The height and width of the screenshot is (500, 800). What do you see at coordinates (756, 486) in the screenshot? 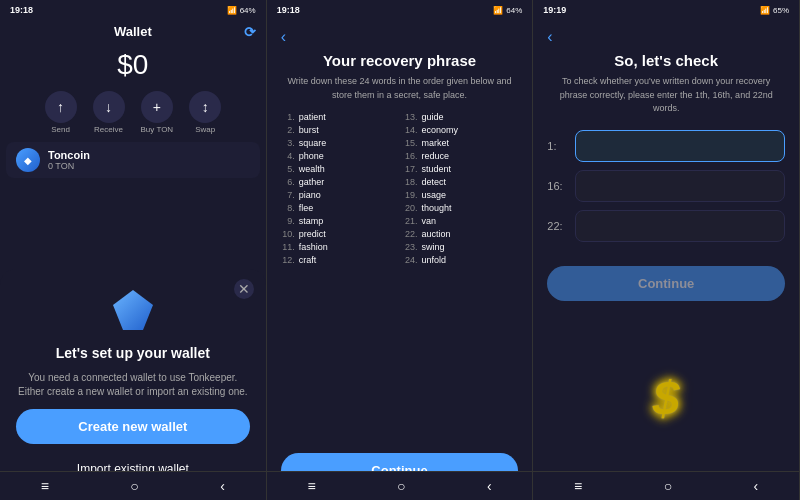
I see `nav-back-icon-3: ‹` at bounding box center [756, 486].